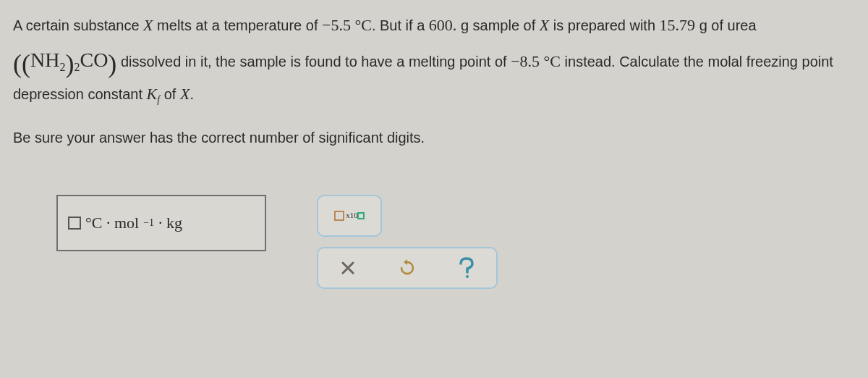  Describe the element at coordinates (26, 64) in the screenshot. I see `paren-open-inner: (` at that location.